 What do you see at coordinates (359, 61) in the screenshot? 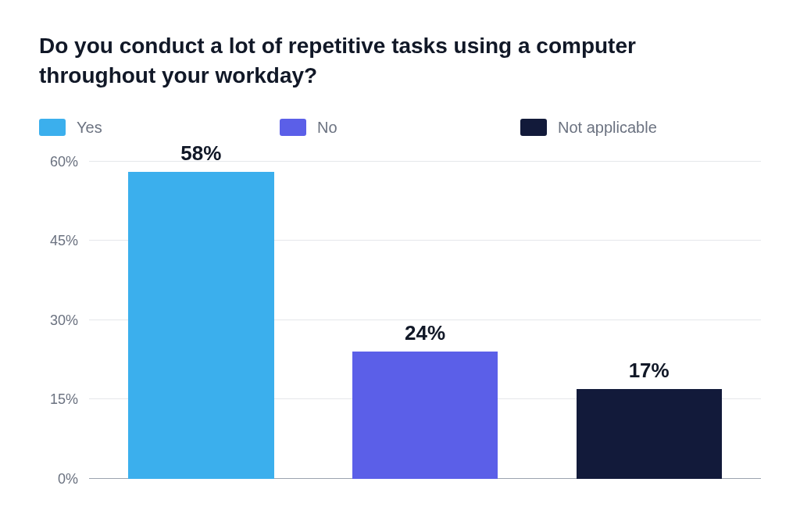
I see `chart-title: Do you conduct a lot of repetitive tasks…` at bounding box center [359, 61].